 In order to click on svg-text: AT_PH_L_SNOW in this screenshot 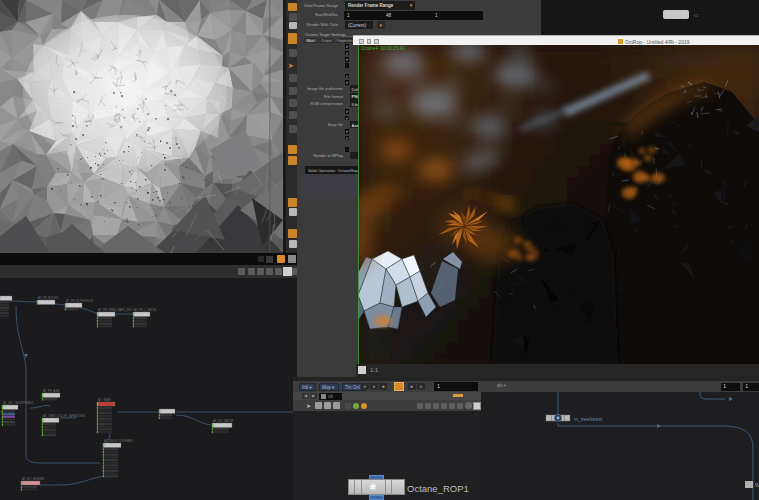, I will do `click(146, 310)`.